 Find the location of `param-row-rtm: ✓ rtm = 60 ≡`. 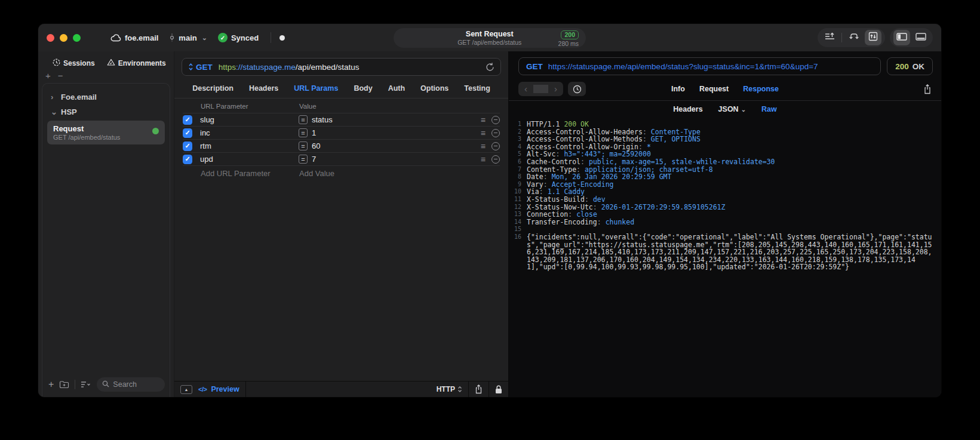

param-row-rtm: ✓ rtm = 60 ≡ is located at coordinates (342, 146).